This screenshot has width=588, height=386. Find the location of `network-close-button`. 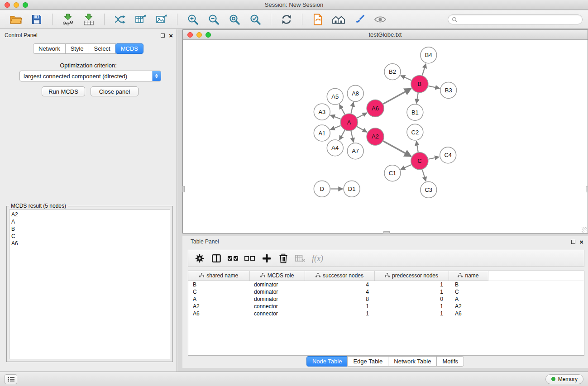

network-close-button is located at coordinates (190, 35).